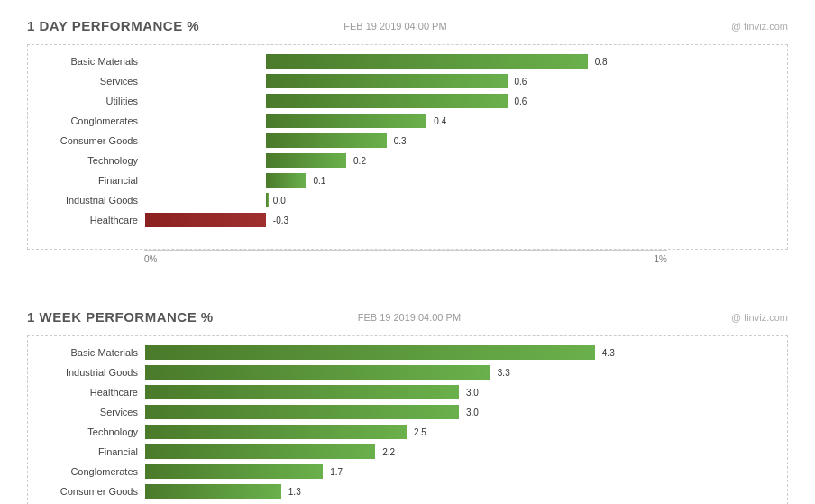 The height and width of the screenshot is (504, 815). Describe the element at coordinates (389, 453) in the screenshot. I see `bar-value-label: 2.2` at that location.